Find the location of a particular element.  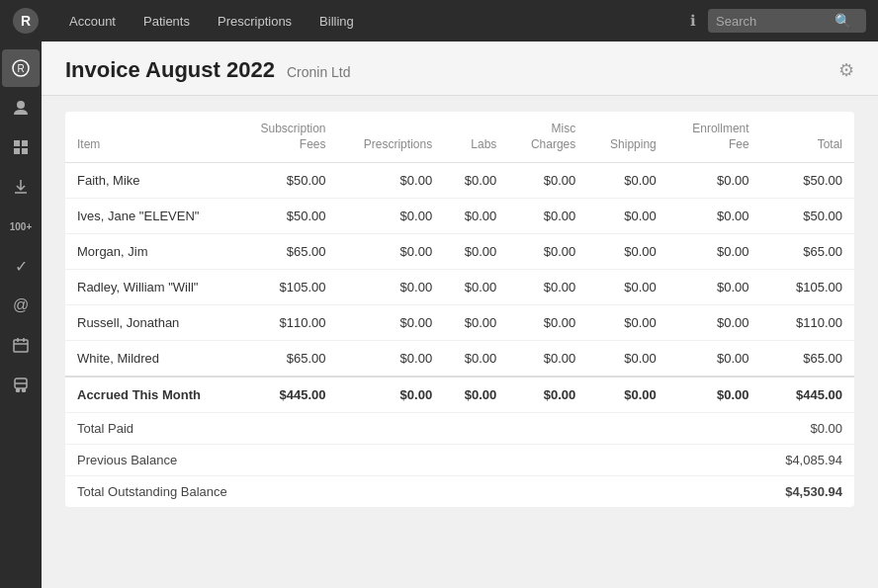

page-header-left: Invoice August 2022 Cronin Ltd is located at coordinates (208, 70).